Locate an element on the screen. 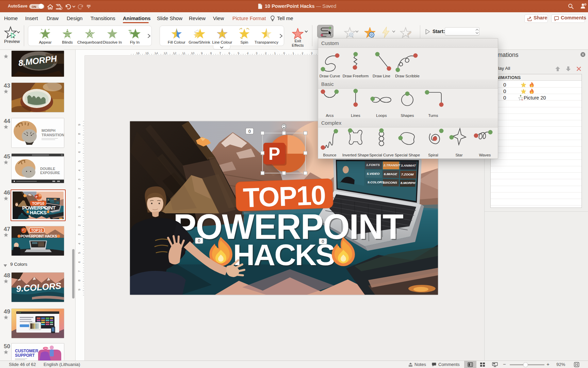 This screenshot has height=368, width=588. svg-text: HACKS is located at coordinates (38, 213).